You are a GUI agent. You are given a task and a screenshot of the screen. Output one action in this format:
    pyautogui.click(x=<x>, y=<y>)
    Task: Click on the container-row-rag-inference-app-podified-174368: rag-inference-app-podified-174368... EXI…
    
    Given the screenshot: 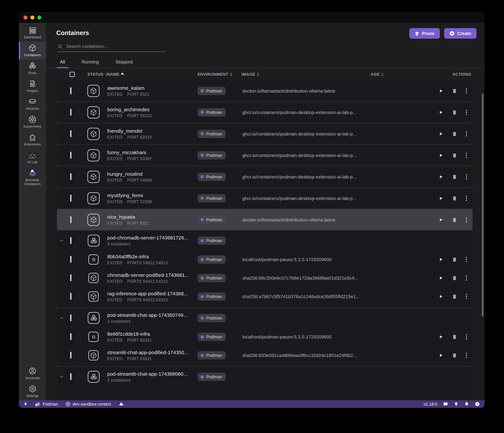 What is the action you would take?
    pyautogui.click(x=265, y=296)
    